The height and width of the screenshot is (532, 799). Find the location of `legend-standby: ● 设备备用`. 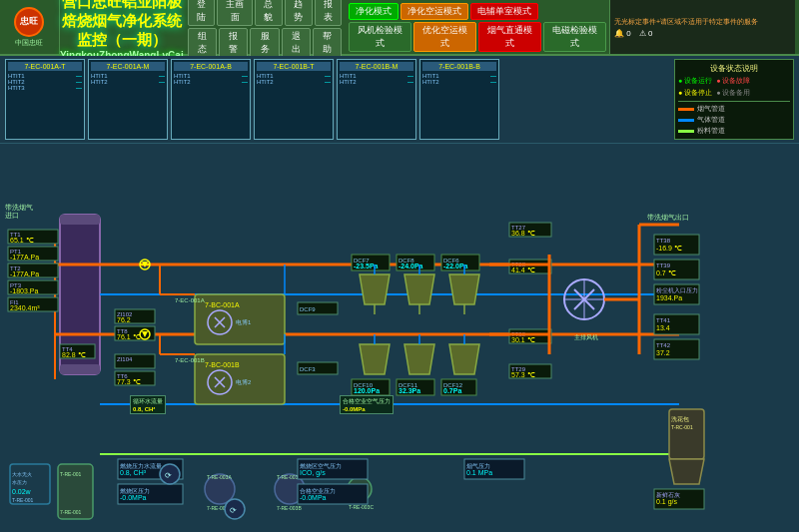

legend-standby: ● 设备备用 is located at coordinates (733, 93).